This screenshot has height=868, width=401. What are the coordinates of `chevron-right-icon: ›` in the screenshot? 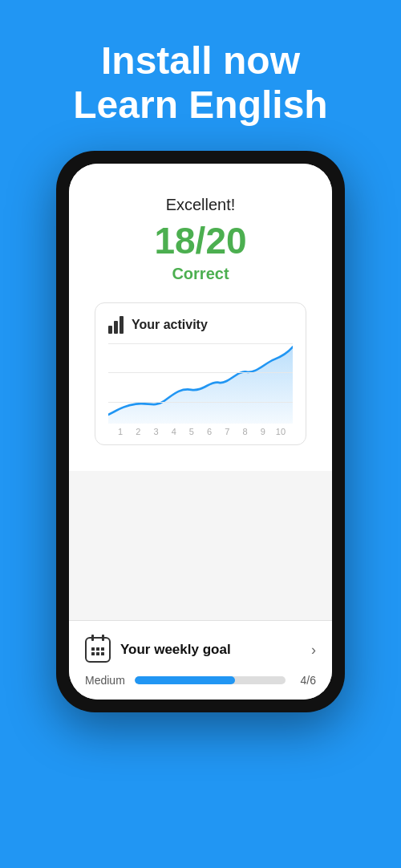 It's located at (314, 650).